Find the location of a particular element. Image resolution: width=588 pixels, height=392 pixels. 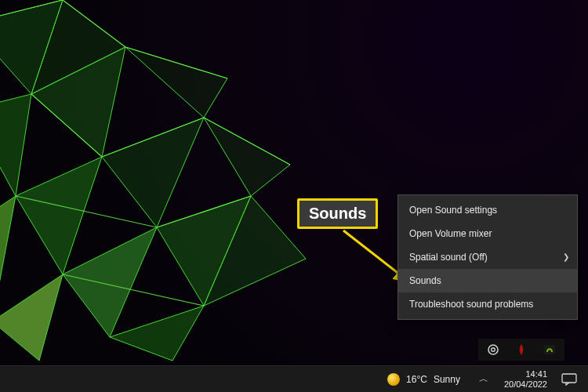

sun-icon is located at coordinates (394, 379).